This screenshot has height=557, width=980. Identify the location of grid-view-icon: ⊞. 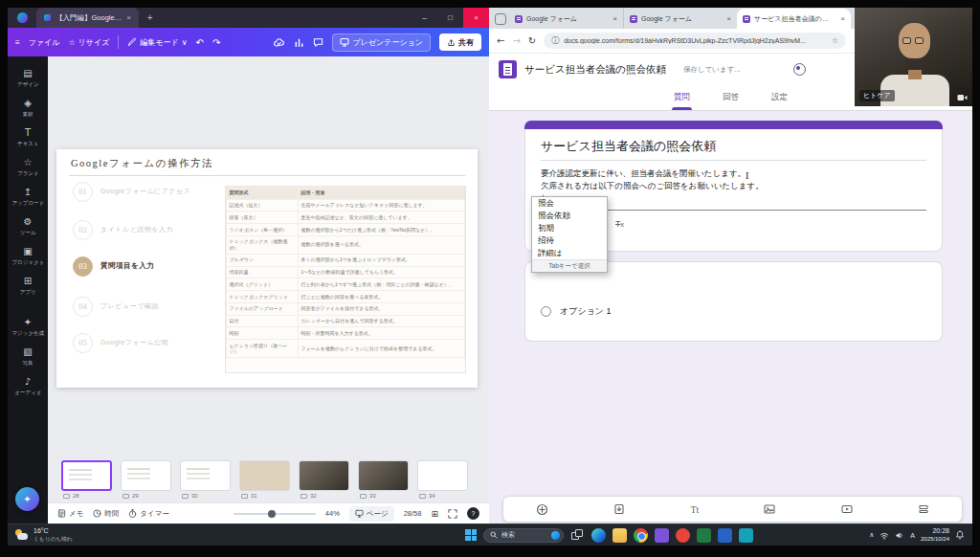
(434, 514).